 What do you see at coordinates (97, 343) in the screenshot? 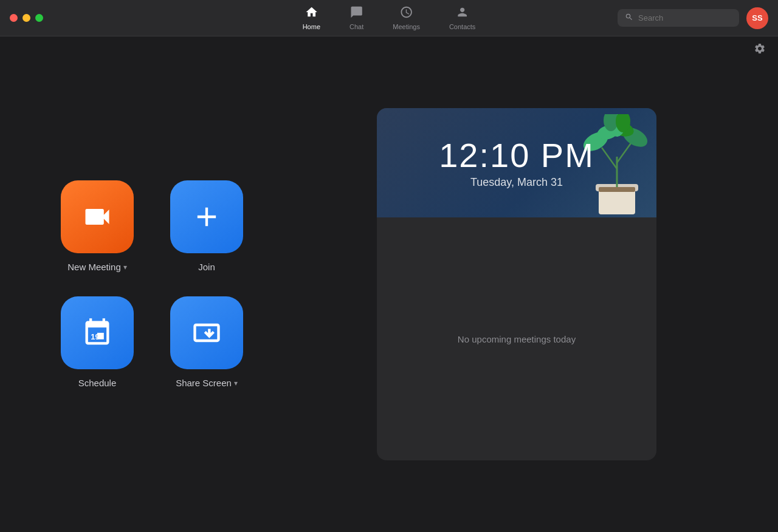
I see `schedule-item: 19 Schedule` at bounding box center [97, 343].